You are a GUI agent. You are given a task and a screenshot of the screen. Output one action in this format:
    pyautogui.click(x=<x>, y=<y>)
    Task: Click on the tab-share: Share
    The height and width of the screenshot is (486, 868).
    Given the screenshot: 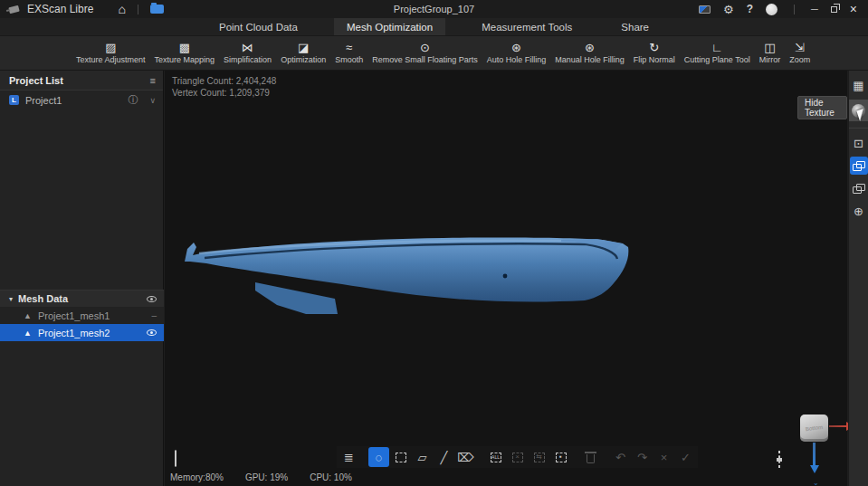 What is the action you would take?
    pyautogui.click(x=635, y=27)
    